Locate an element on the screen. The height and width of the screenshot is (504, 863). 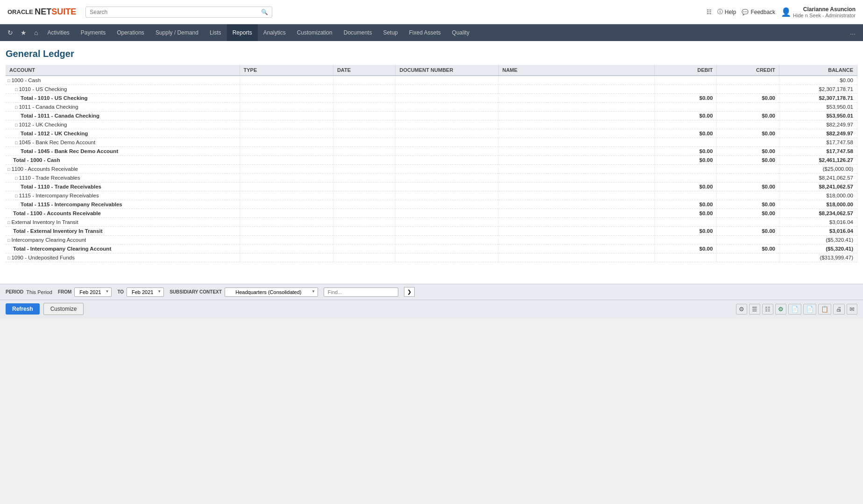
customize-button: Customize is located at coordinates (64, 309).